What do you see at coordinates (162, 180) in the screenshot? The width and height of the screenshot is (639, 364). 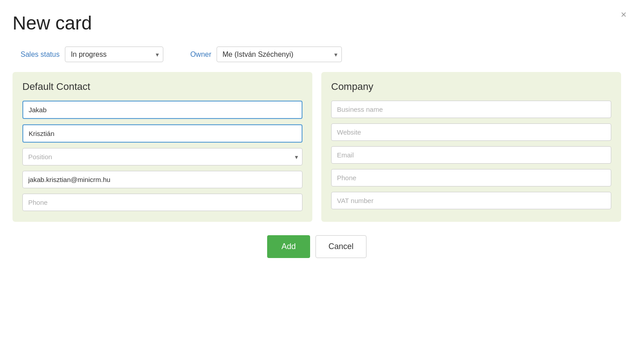 I see `contact-email-input` at bounding box center [162, 180].